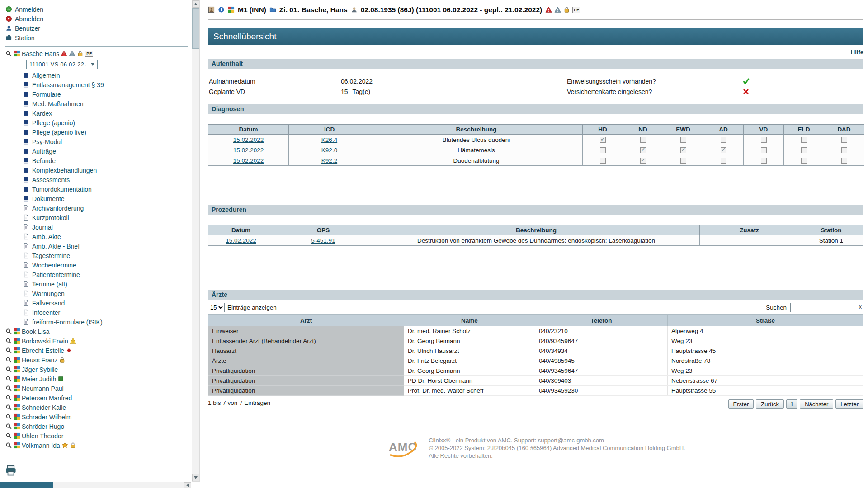 The image size is (868, 488). Describe the element at coordinates (98, 379) in the screenshot. I see `patient-item-meier-judith: Meier Judith` at that location.